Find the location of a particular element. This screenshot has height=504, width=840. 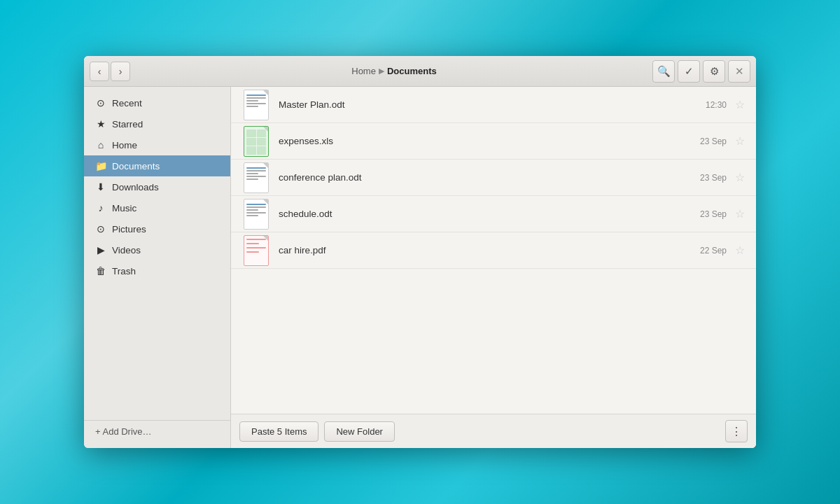

sidebar-item-trash: 🗑 Trash is located at coordinates (157, 271).